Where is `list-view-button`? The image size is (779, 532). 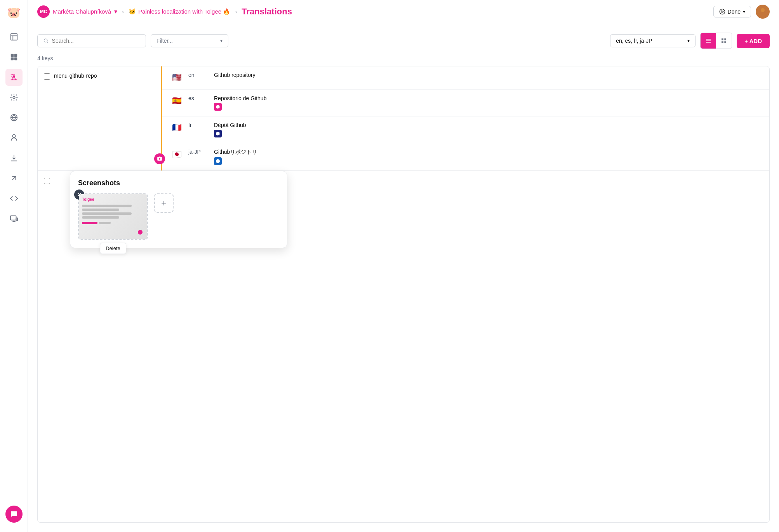 list-view-button is located at coordinates (708, 41).